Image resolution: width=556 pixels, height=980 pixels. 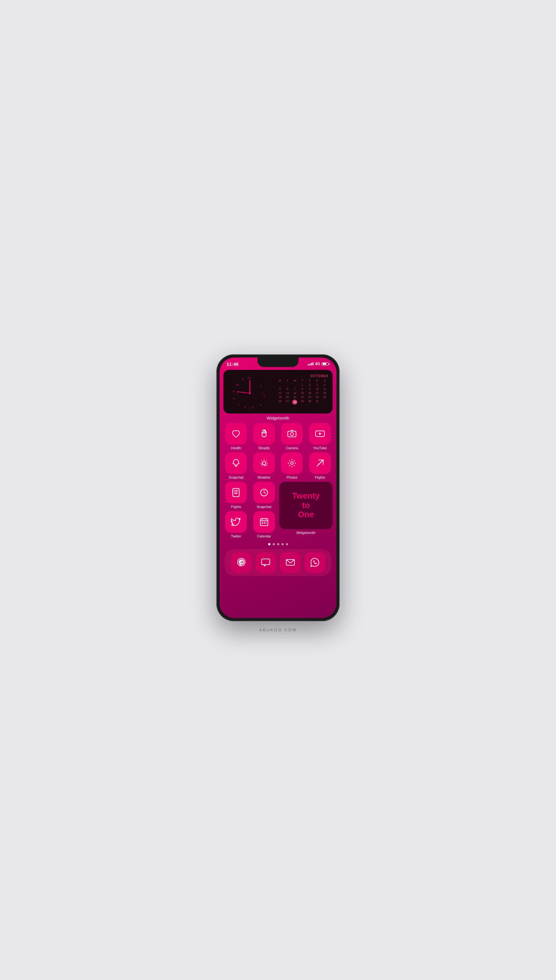 What do you see at coordinates (310, 381) in the screenshot?
I see `cal-hdr-f: F` at bounding box center [310, 381].